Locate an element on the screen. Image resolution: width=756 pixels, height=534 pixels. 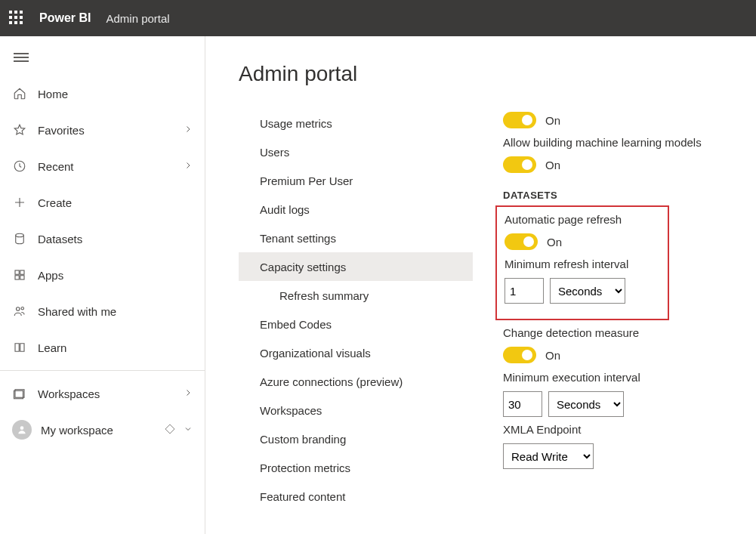
toggle-apr is located at coordinates (521, 242).